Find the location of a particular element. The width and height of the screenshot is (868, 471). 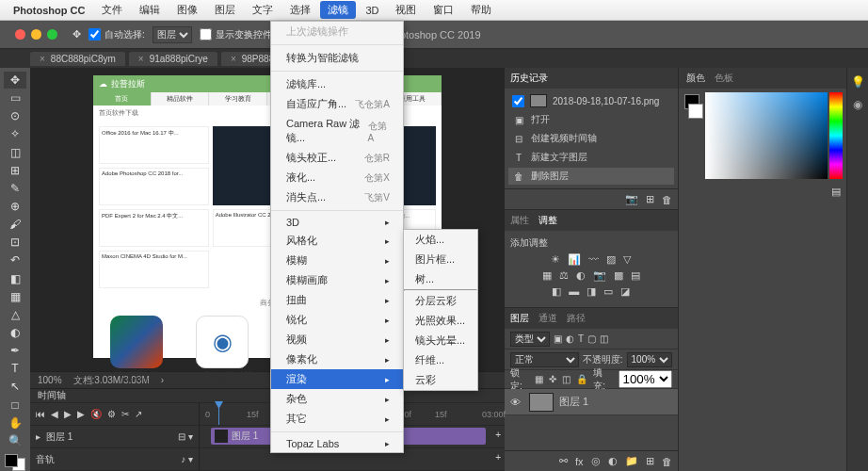

color-field is located at coordinates (766, 136).